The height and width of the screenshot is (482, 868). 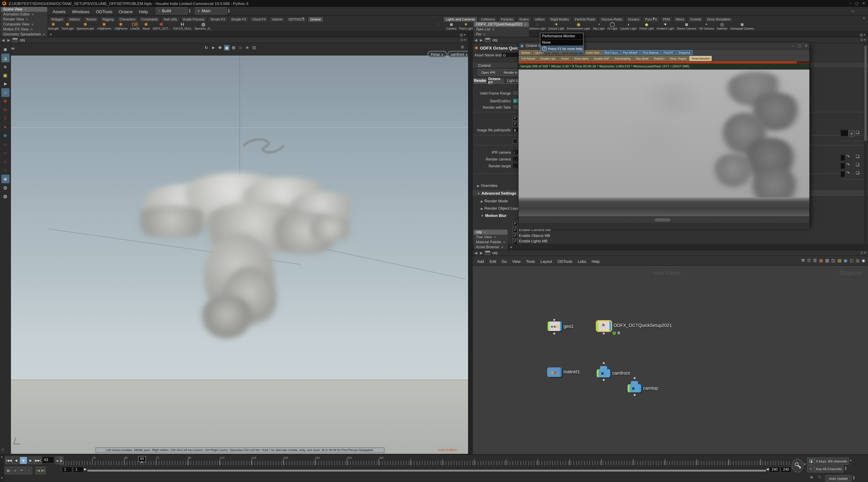 What do you see at coordinates (515, 241) in the screenshot?
I see `checkbox: ✓` at bounding box center [515, 241].